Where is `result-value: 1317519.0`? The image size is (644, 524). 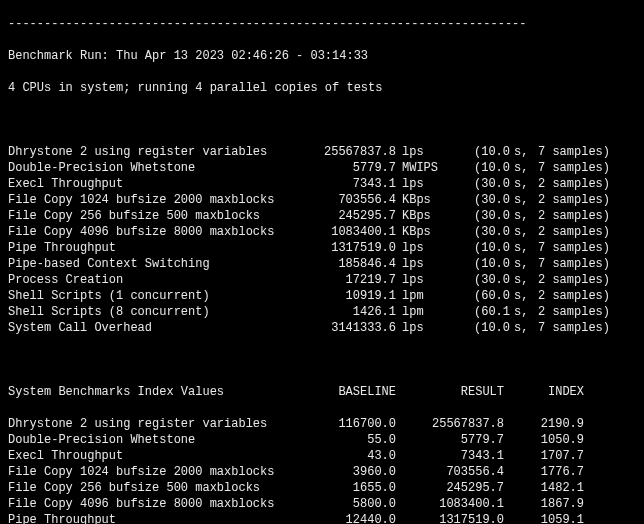 result-value: 1317519.0 is located at coordinates (352, 248).